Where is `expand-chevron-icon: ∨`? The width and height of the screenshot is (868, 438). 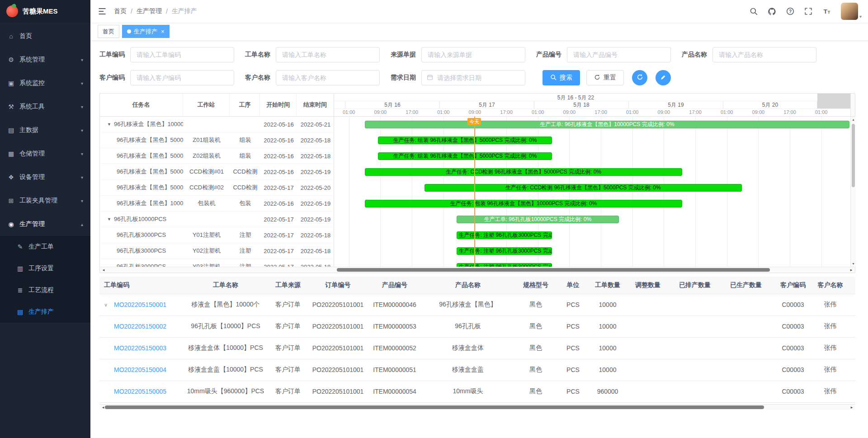 expand-chevron-icon: ∨ is located at coordinates (106, 305).